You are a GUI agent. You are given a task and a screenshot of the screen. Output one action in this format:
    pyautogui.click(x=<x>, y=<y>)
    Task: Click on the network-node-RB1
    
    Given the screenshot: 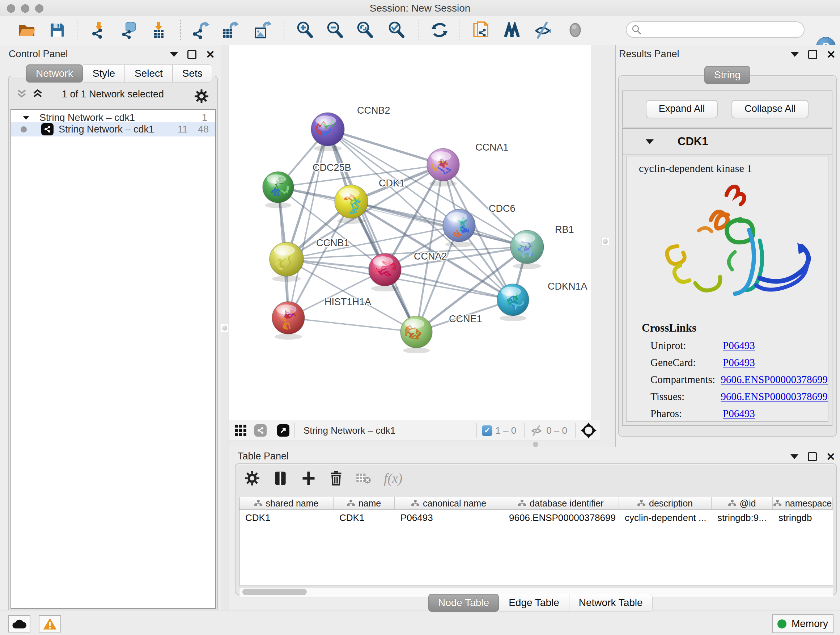 What is the action you would take?
    pyautogui.click(x=527, y=250)
    